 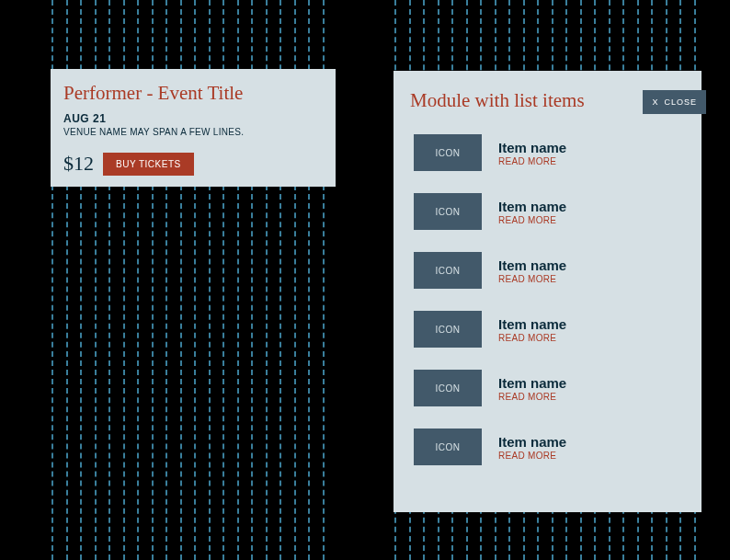 I want to click on event-title: Performer - Event Title, so click(x=193, y=94).